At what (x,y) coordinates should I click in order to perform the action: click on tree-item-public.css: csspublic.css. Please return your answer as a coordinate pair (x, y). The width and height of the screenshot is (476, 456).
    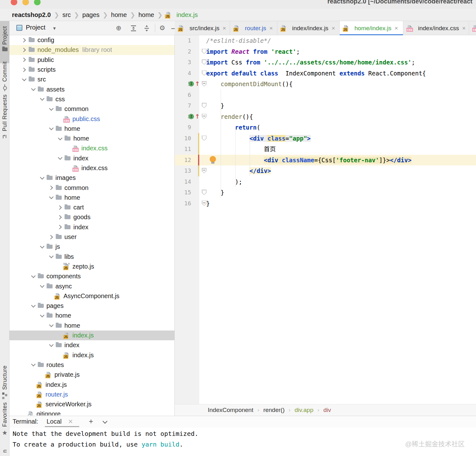
    Looking at the image, I should click on (92, 119).